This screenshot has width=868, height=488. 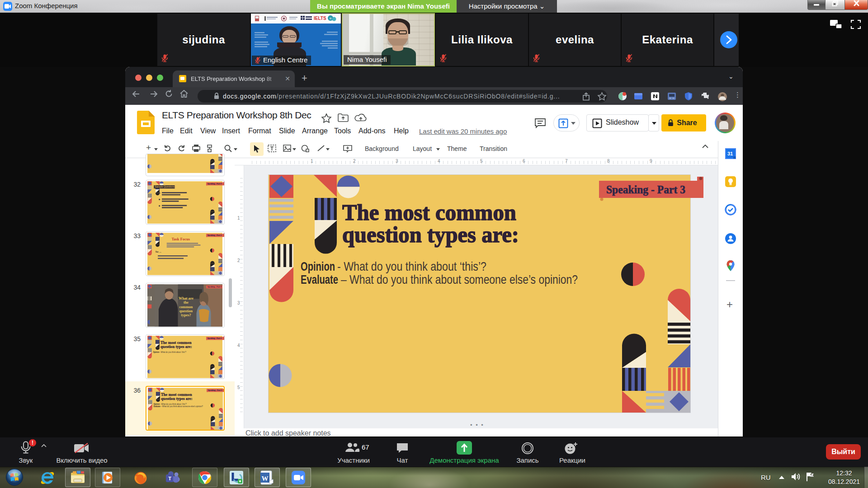 I want to click on svg-text: W, so click(x=265, y=479).